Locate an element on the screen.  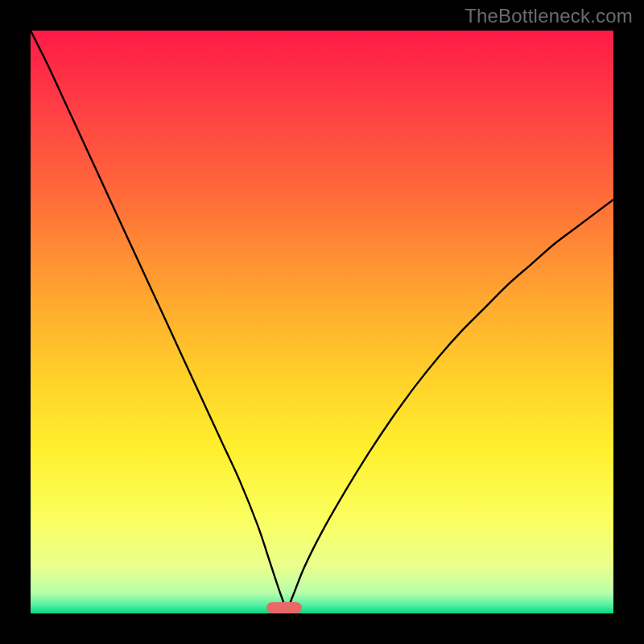
dip-marker is located at coordinates (284, 608).